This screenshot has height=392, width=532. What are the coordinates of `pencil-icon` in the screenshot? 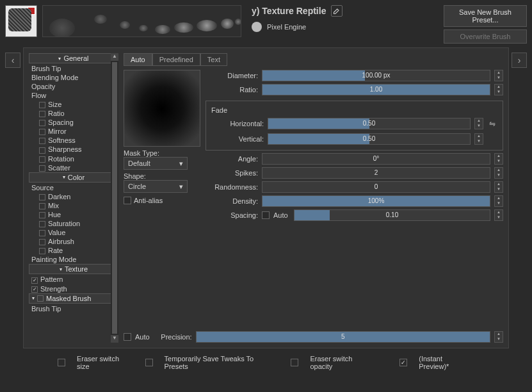 It's located at (337, 11).